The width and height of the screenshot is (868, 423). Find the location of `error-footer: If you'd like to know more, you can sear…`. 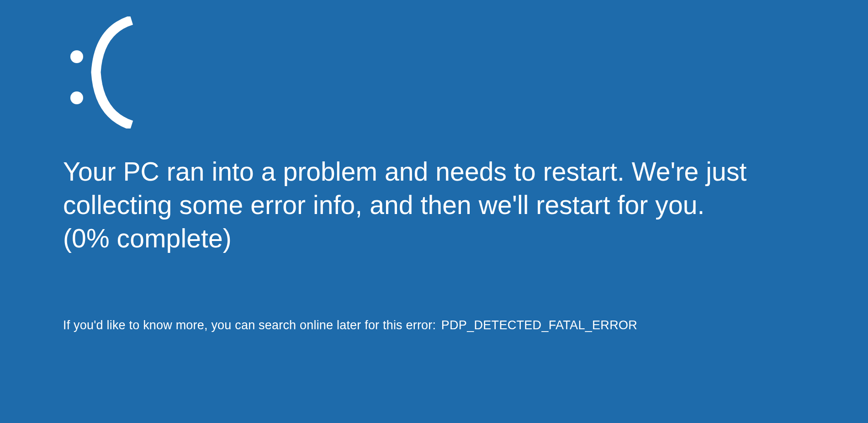

error-footer: If you'd like to know more, you can sear… is located at coordinates (452, 326).